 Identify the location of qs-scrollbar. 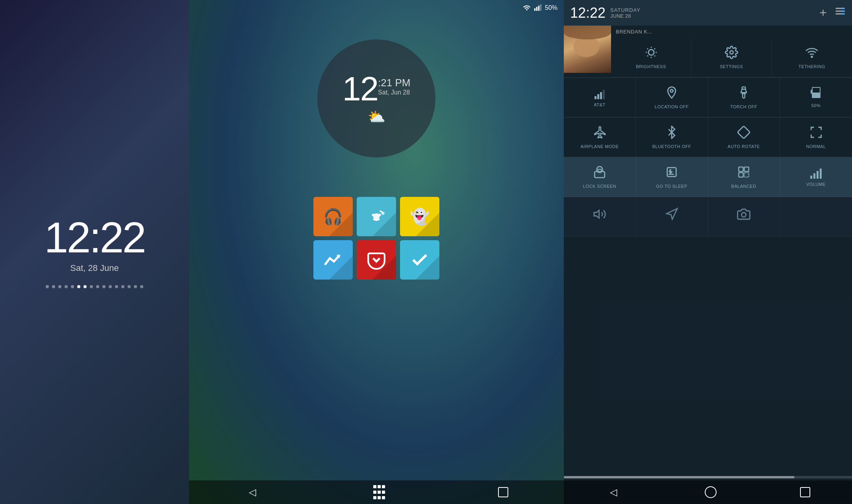
(708, 477).